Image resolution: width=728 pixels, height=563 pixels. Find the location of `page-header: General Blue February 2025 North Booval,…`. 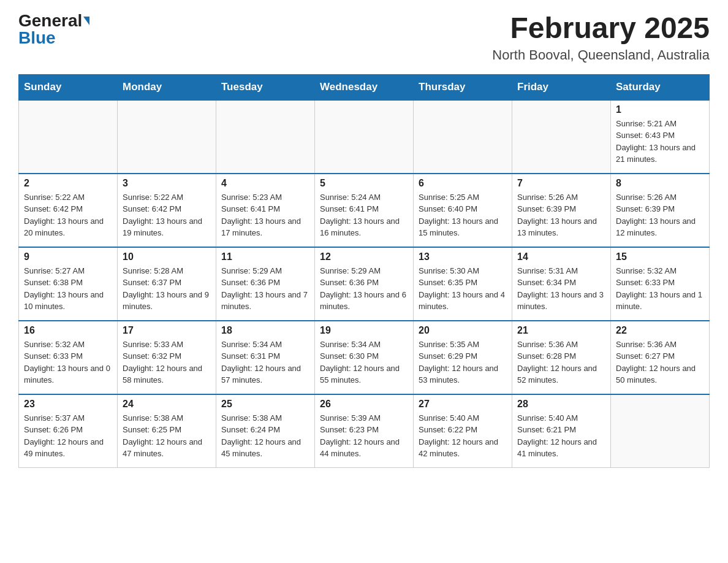

page-header: General Blue February 2025 North Booval,… is located at coordinates (364, 38).